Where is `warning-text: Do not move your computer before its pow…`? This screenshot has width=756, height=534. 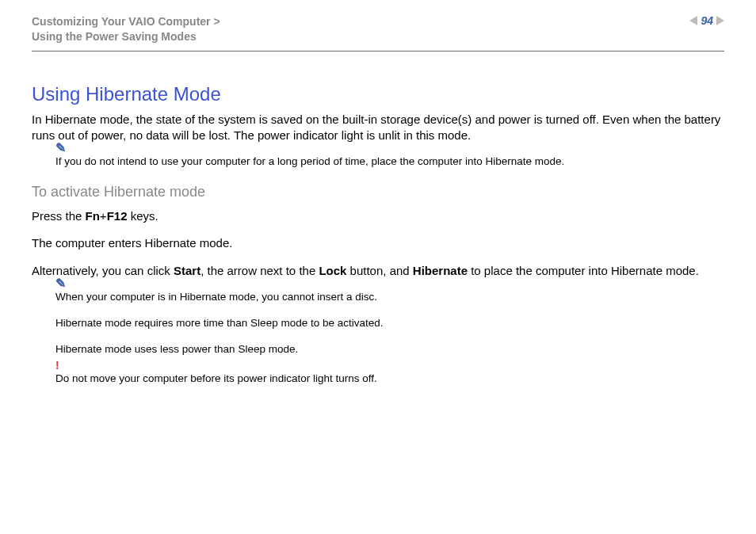 warning-text: Do not move your computer before its pow… is located at coordinates (390, 379).